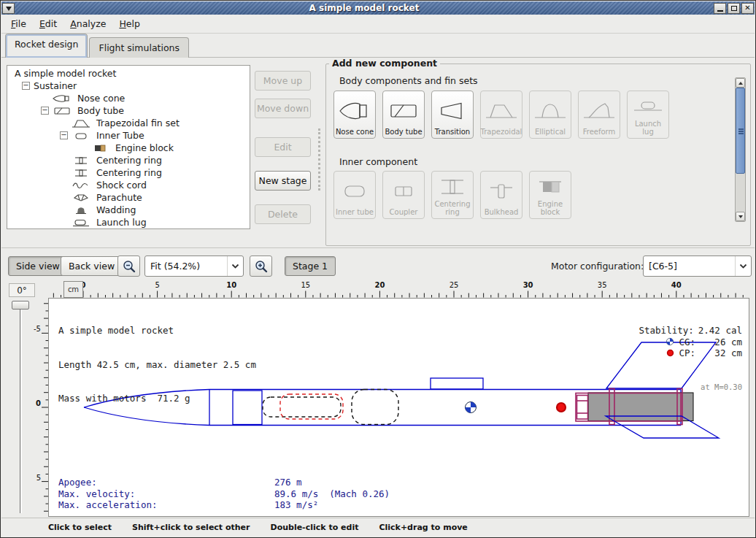 The height and width of the screenshot is (538, 756). Describe the element at coordinates (721, 342) in the screenshot. I see `stability-value: 26 cm` at that location.